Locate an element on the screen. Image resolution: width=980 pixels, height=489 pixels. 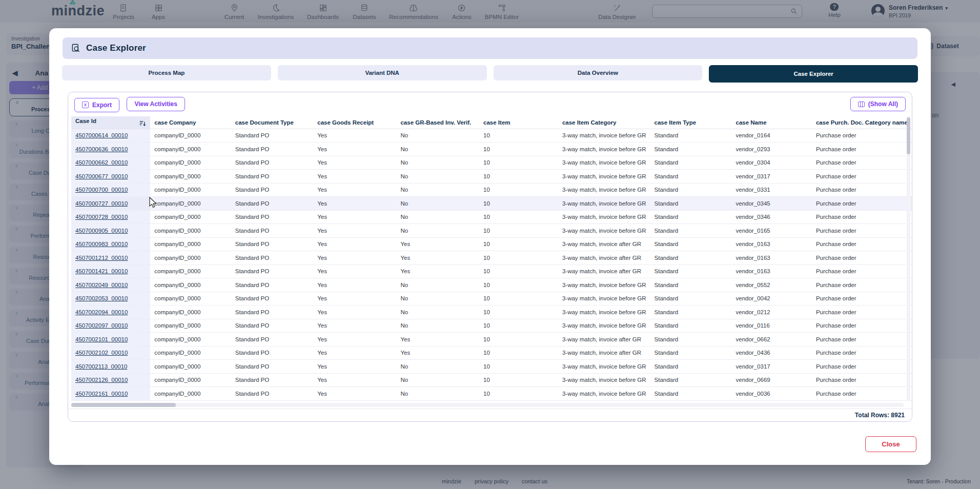
close-button: Close is located at coordinates (891, 444).